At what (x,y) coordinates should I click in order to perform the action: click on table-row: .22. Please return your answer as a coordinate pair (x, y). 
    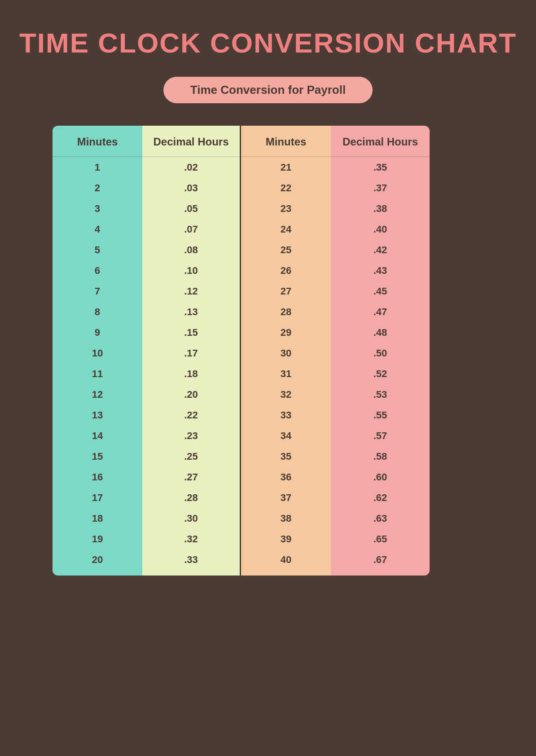
    Looking at the image, I should click on (191, 415).